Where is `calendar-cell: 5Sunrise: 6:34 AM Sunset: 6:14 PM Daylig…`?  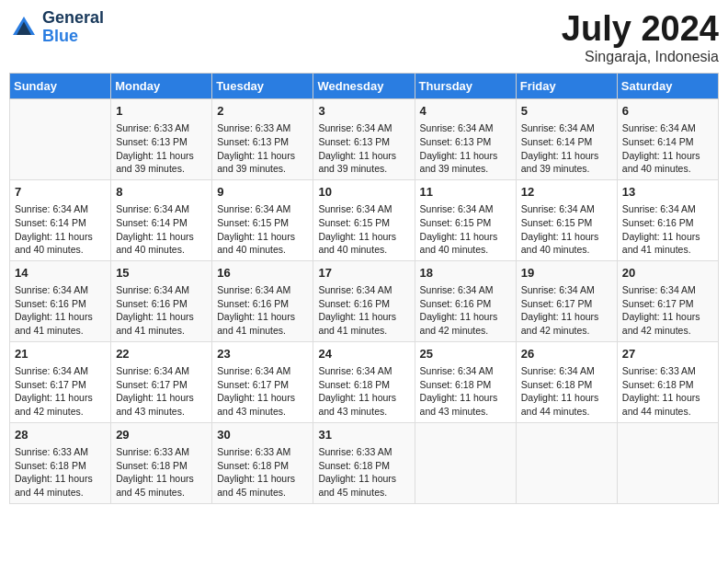
calendar-cell: 5Sunrise: 6:34 AM Sunset: 6:14 PM Daylig… is located at coordinates (566, 140).